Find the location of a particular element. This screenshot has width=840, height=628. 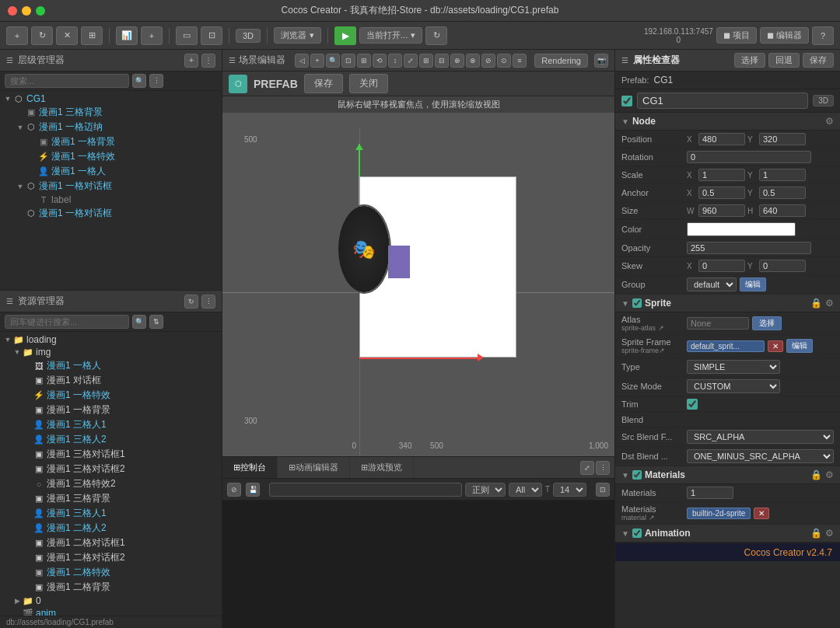

tree-item-manga1-oneman: 👤 漫画1 一格人 is located at coordinates (110, 171).